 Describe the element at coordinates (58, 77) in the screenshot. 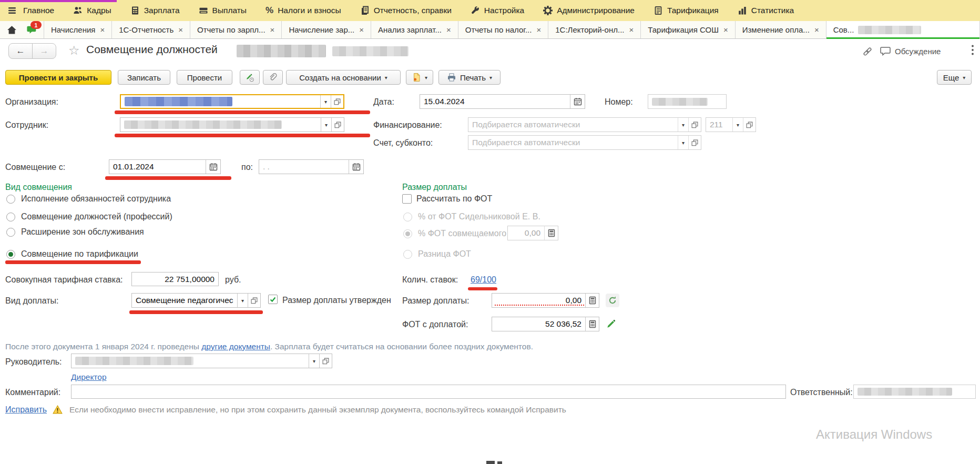

I see `post-and-close-button: Провести и закрыть` at that location.